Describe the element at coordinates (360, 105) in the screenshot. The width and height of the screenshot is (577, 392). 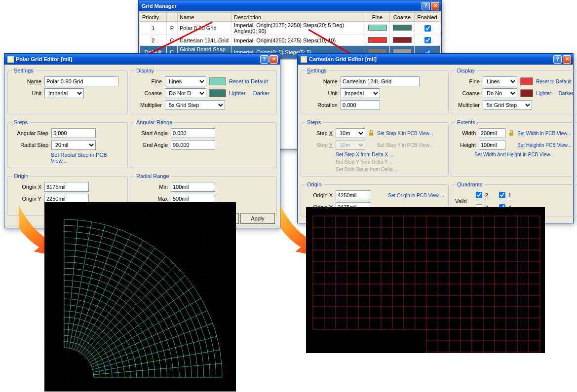
I see `rotation-input` at that location.